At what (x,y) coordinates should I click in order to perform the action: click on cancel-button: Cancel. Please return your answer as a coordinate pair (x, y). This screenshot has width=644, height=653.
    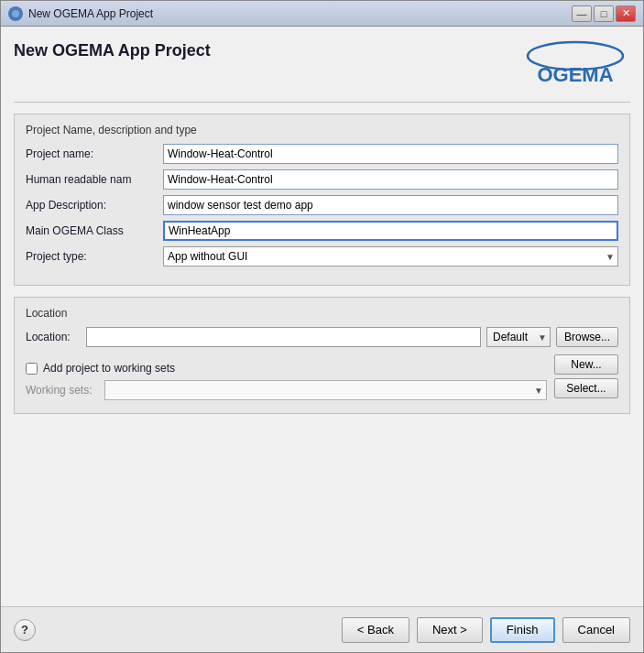
    Looking at the image, I should click on (596, 630).